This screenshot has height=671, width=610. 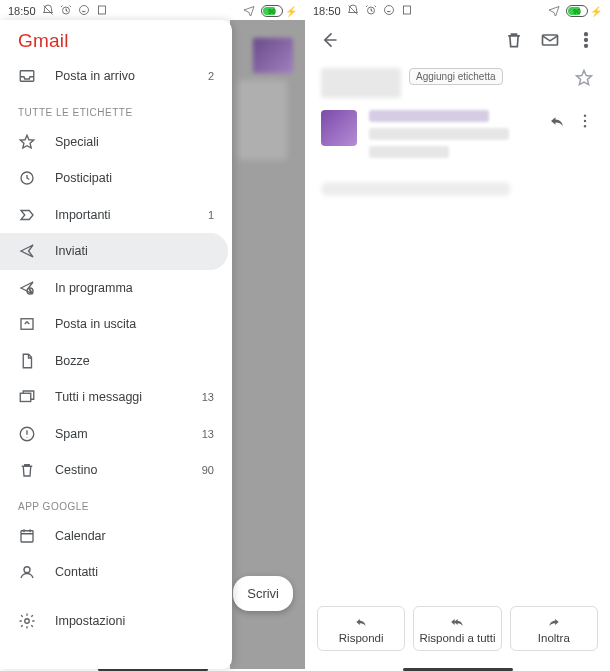 What do you see at coordinates (557, 123) in the screenshot?
I see `reply-icon-button` at bounding box center [557, 123].